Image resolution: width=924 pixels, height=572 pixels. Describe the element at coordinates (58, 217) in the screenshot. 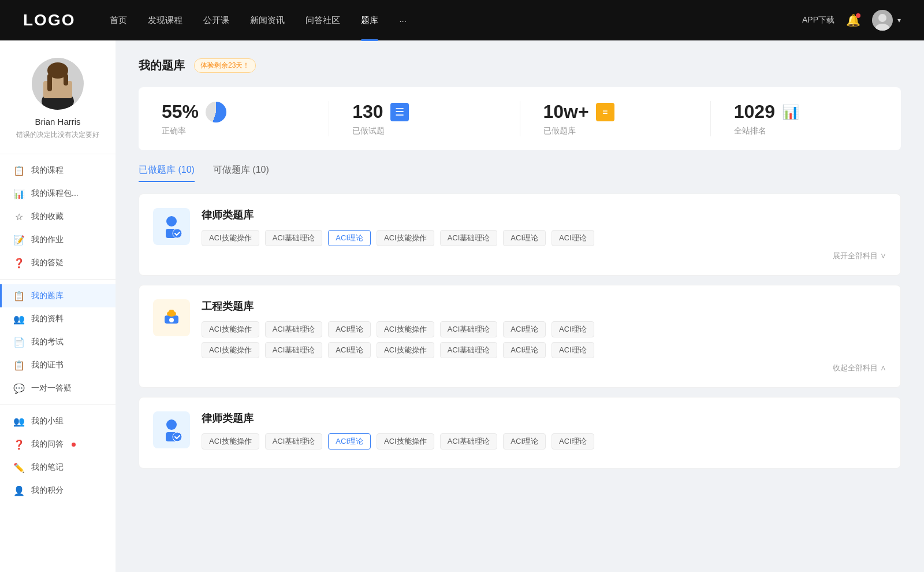

I see `sidebar-item-favorites: ☆ 我的收藏` at that location.